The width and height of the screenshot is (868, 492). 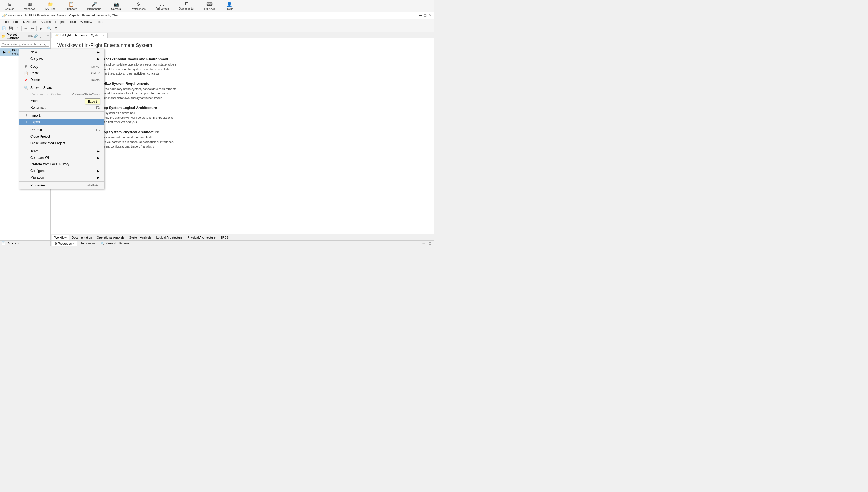 I want to click on toolbar-fullscreen: ⛶ Full screen, so click(x=162, y=6).